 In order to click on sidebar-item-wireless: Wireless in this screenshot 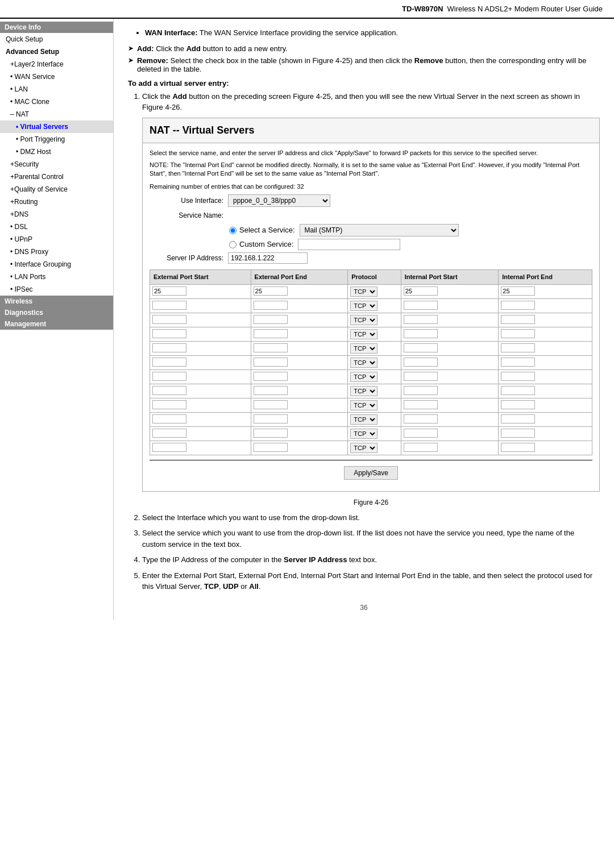, I will do `click(57, 301)`.